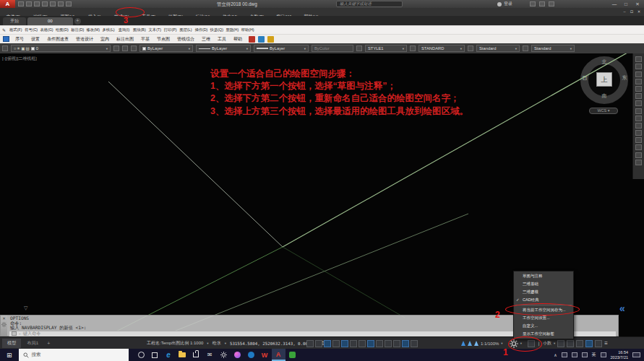 Image resolution: width=644 pixels, height=361 pixels. What do you see at coordinates (463, 344) in the screenshot?
I see `annotation-visibility-icon` at bounding box center [463, 344].